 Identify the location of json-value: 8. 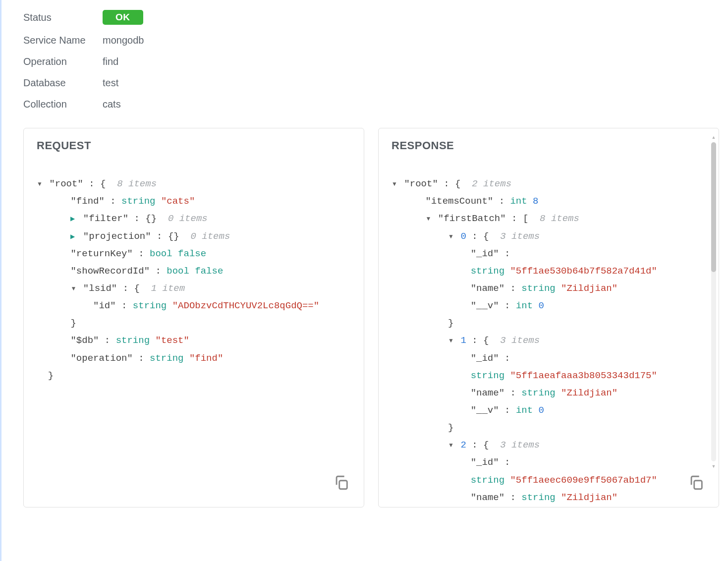
(535, 201).